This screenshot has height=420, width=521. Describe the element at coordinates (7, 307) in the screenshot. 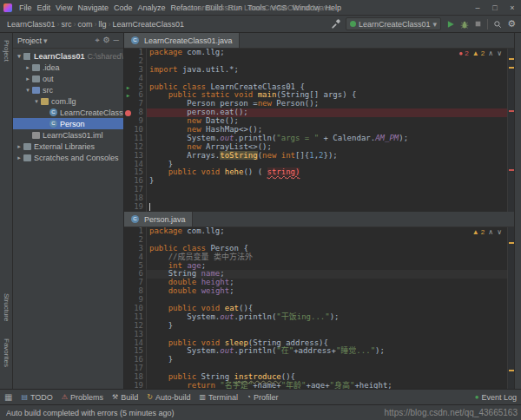

I see `tool-stripe-button-structure: Structure` at that location.